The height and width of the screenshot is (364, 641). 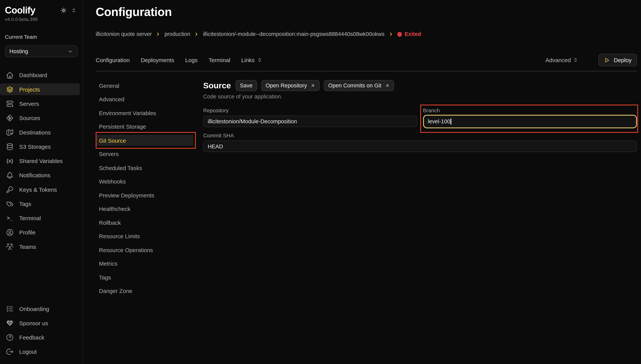 I want to click on sidebar-item-logout: Logout, so click(x=40, y=352).